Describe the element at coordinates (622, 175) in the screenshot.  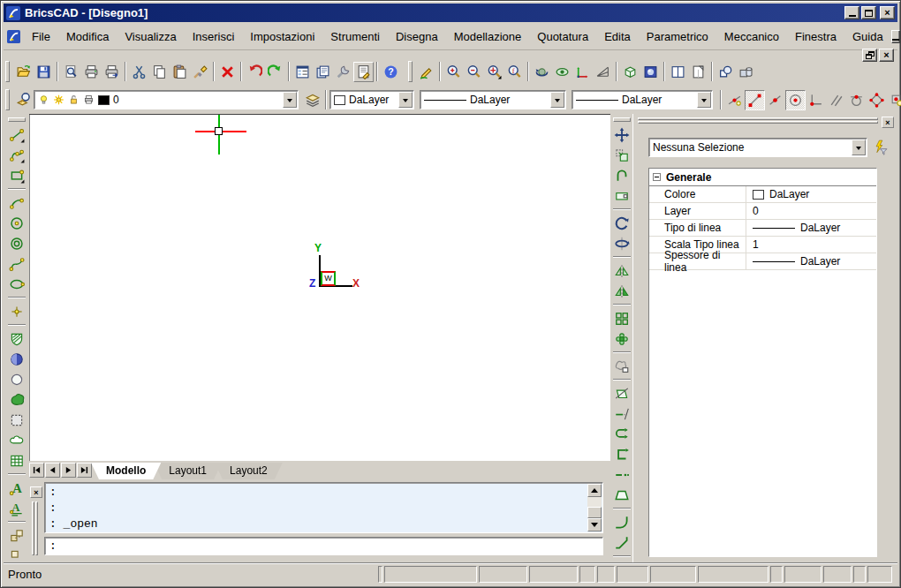
I see `edit-polyline-tool-button` at that location.